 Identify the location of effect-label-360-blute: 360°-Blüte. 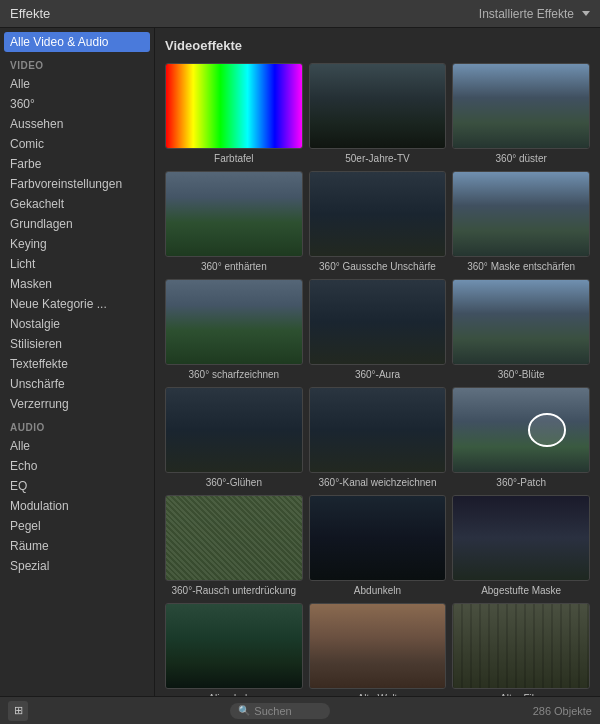
(522, 374).